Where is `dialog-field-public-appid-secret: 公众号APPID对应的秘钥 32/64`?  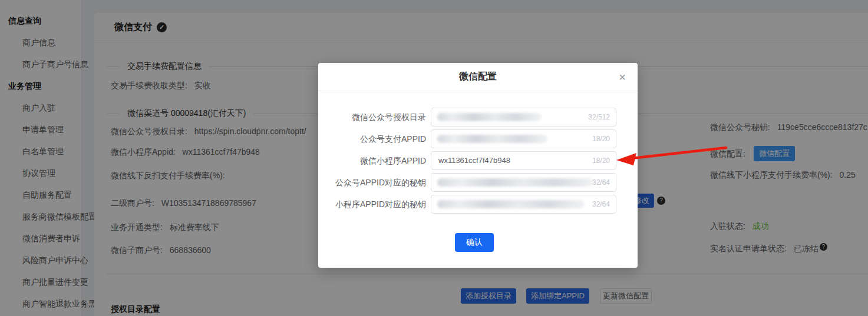 dialog-field-public-appid-secret: 公众号APPID对应的秘钥 32/64 is located at coordinates (478, 182).